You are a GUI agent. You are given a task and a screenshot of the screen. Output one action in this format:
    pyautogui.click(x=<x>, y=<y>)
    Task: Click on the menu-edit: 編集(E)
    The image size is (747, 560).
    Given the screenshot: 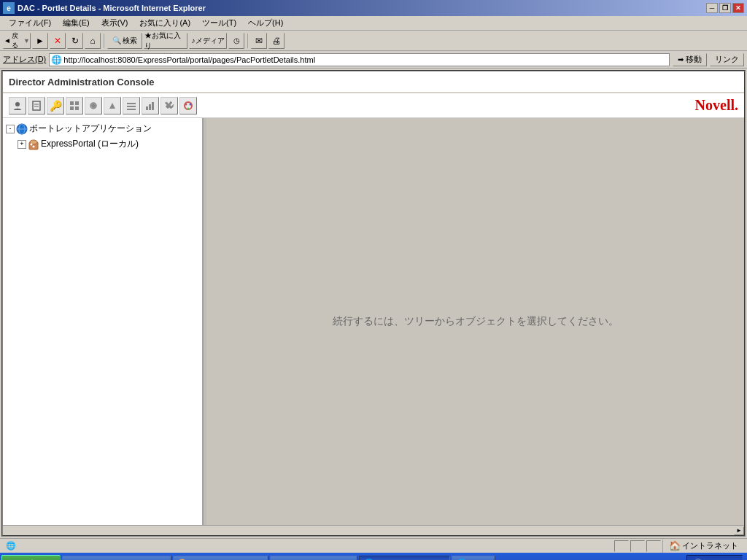 What is the action you would take?
    pyautogui.click(x=76, y=23)
    